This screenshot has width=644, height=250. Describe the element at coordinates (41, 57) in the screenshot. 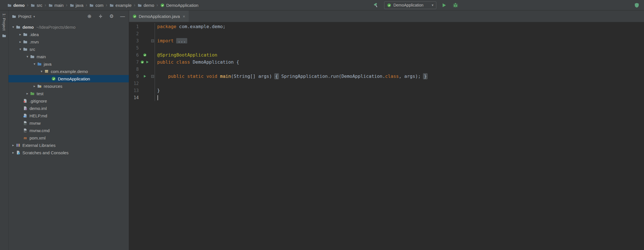

I see `tree-item-label: main` at that location.